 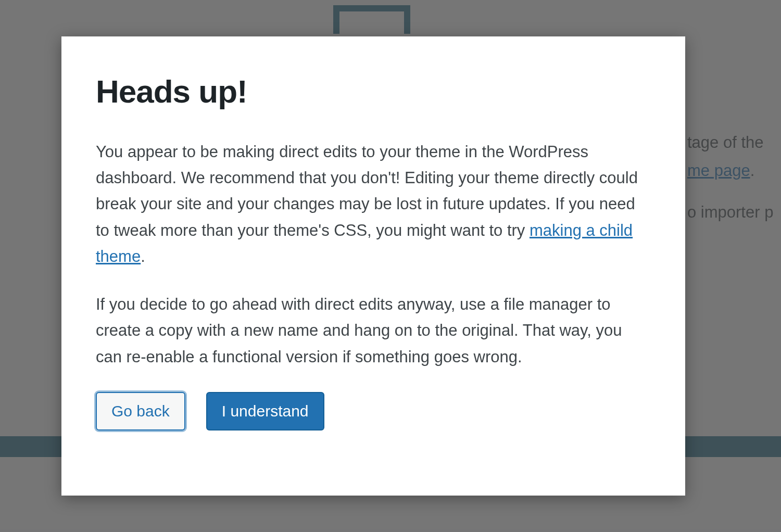 What do you see at coordinates (373, 92) in the screenshot?
I see `modal-title: Heads up!` at bounding box center [373, 92].